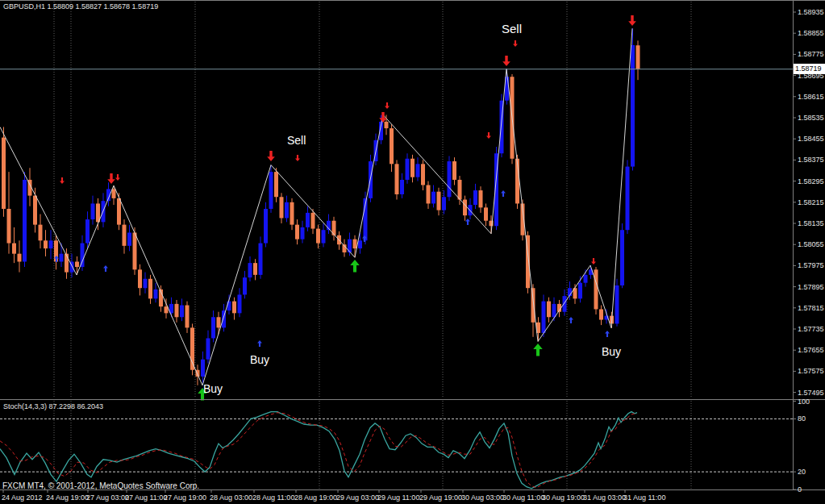  What do you see at coordinates (811, 371) in the screenshot?
I see `price-axis-label: 1.57575` at bounding box center [811, 371].